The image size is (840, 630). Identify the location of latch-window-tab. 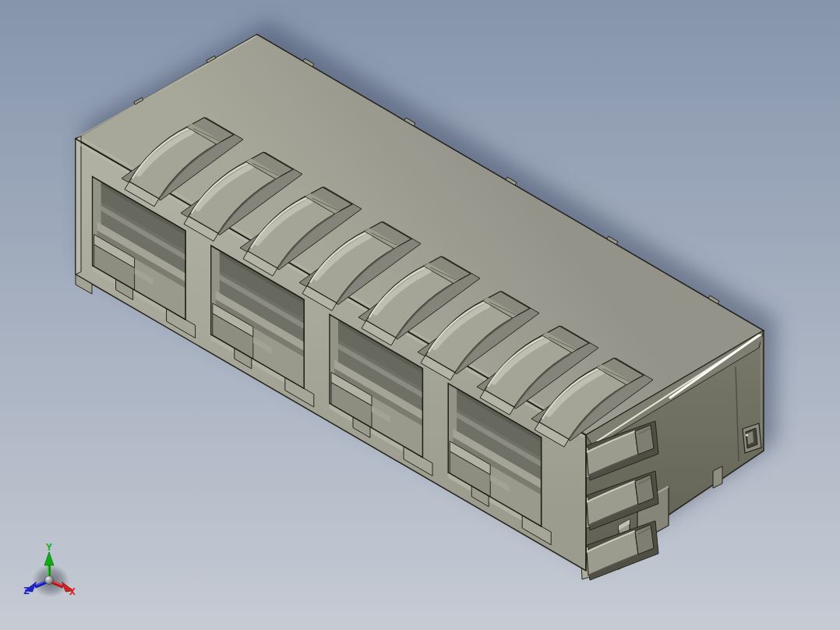
(750, 438).